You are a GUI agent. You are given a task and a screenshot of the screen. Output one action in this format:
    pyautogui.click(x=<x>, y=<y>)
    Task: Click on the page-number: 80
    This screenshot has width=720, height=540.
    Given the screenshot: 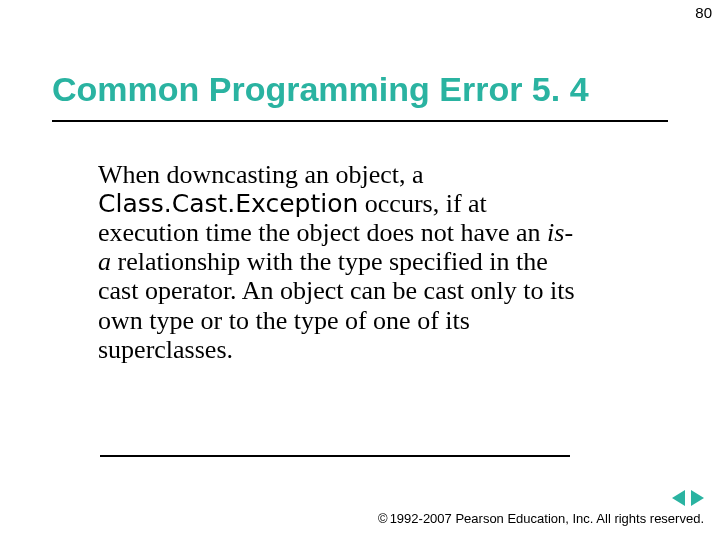 What is the action you would take?
    pyautogui.click(x=704, y=12)
    